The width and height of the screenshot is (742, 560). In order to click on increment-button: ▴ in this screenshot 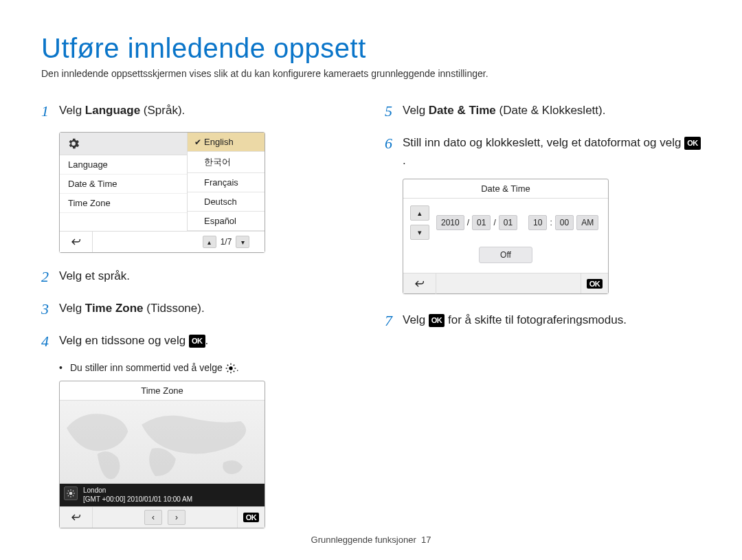, I will do `click(420, 213)`.